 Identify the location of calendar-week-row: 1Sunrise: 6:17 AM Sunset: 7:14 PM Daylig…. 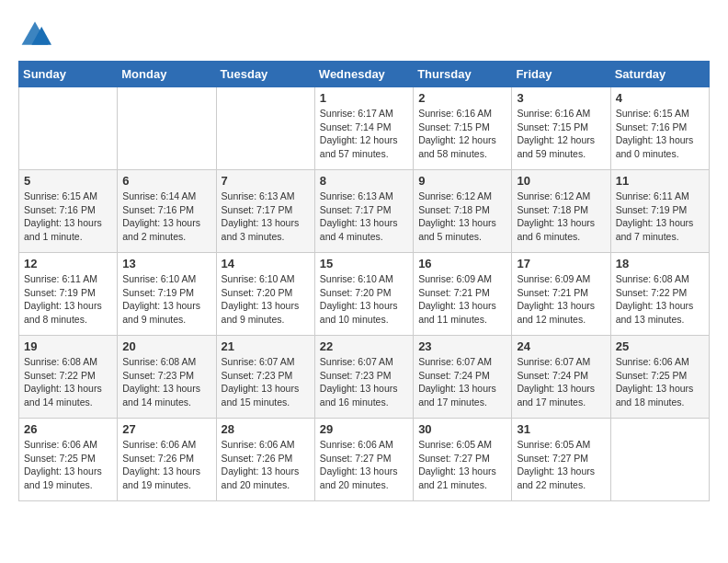
(364, 129).